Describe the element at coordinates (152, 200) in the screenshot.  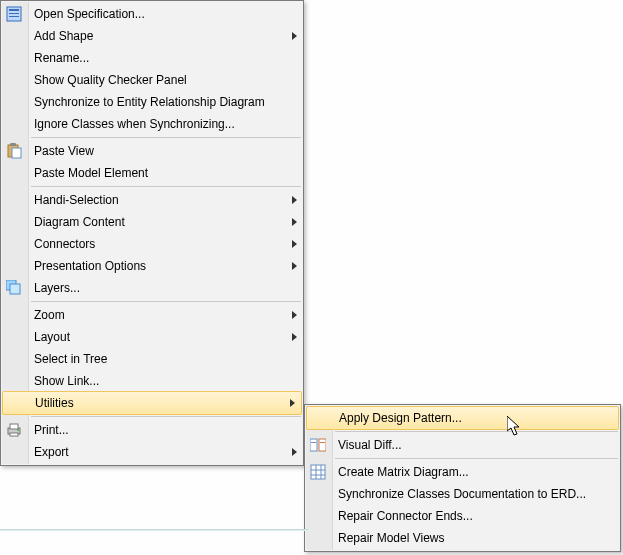
I see `menu-item-handi-selection: Handi-Selection` at that location.